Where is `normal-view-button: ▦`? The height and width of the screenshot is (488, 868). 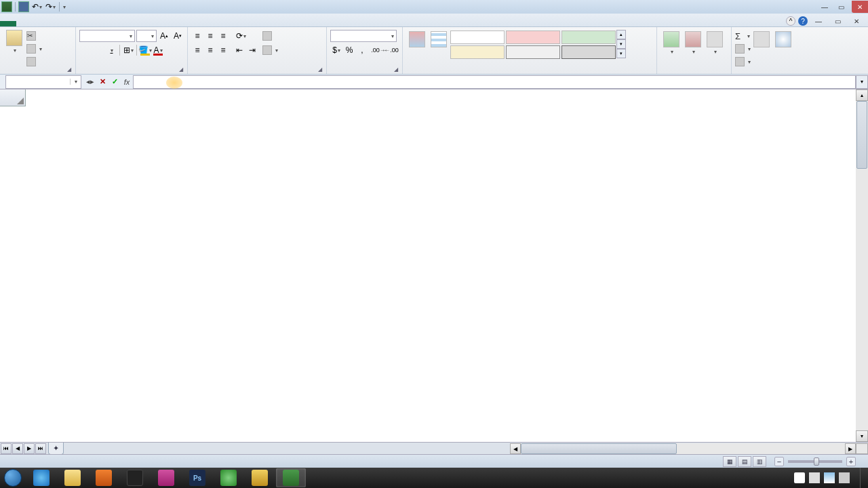 normal-view-button: ▦ is located at coordinates (730, 462).